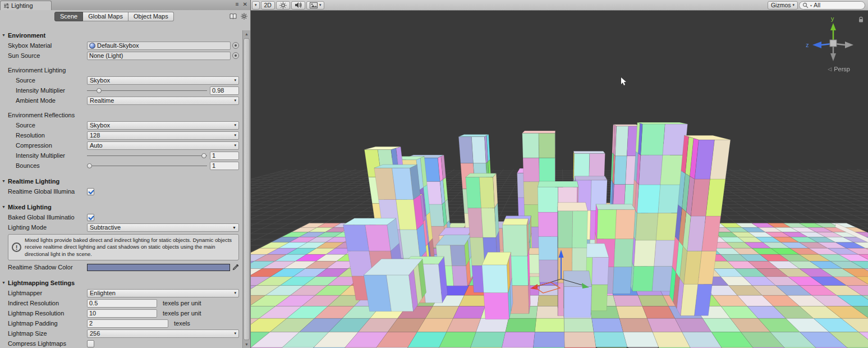 The height and width of the screenshot is (348, 868). I want to click on axis-y-cone, so click(833, 27).